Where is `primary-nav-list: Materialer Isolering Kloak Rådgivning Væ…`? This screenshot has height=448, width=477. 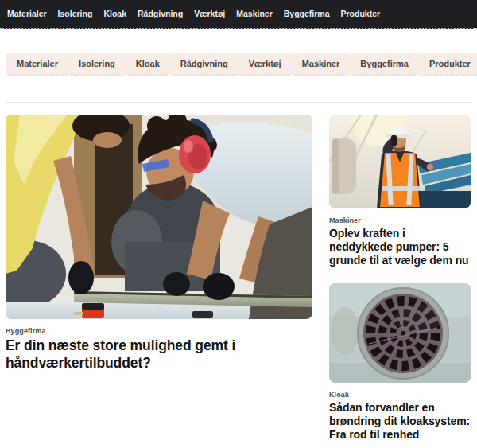
primary-nav-list: Materialer Isolering Kloak Rådgivning Væ… is located at coordinates (192, 14).